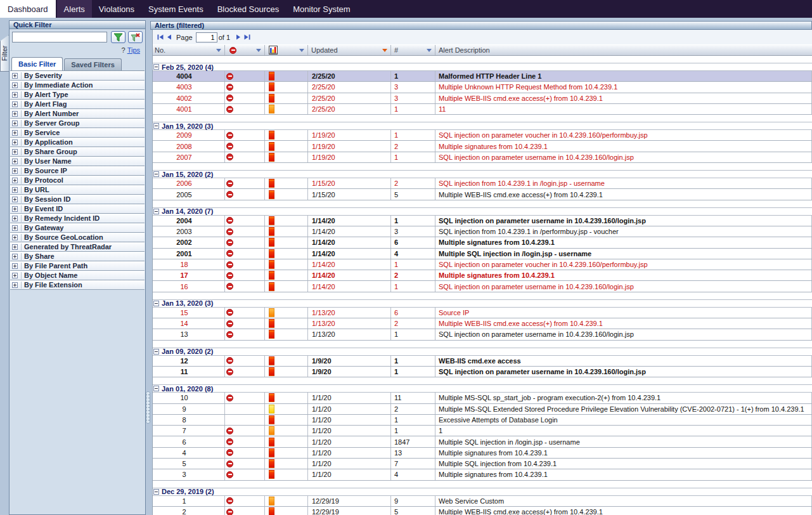 The image size is (812, 515). What do you see at coordinates (482, 431) in the screenshot?
I see `alert-row: 71/1/2011` at bounding box center [482, 431].